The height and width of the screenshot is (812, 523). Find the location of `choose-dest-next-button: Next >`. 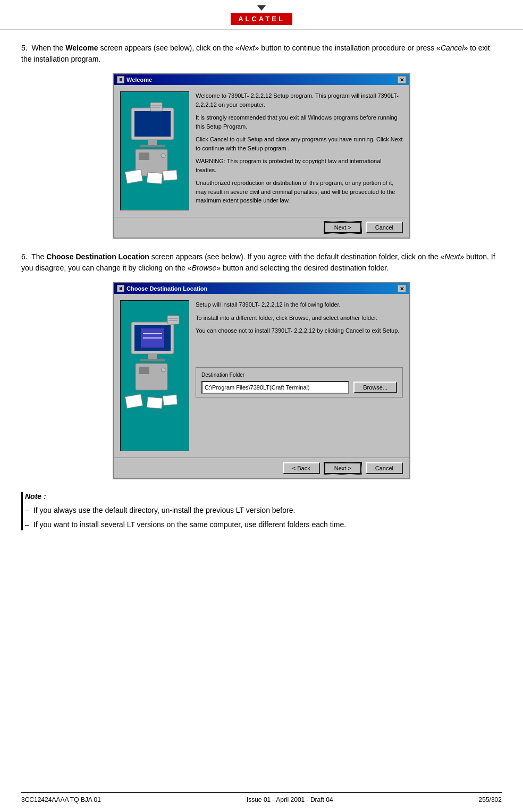

choose-dest-next-button: Next > is located at coordinates (343, 468).